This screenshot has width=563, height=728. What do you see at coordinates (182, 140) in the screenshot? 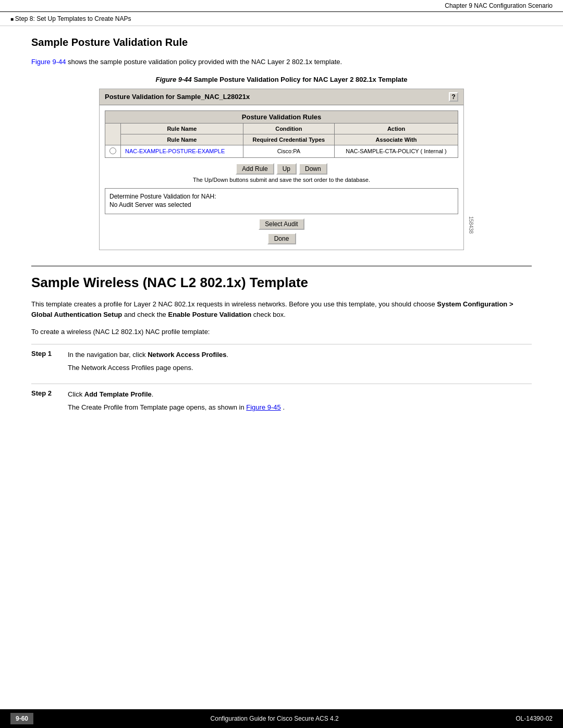
I see `rule-name-sub: Rule Name` at bounding box center [182, 140].